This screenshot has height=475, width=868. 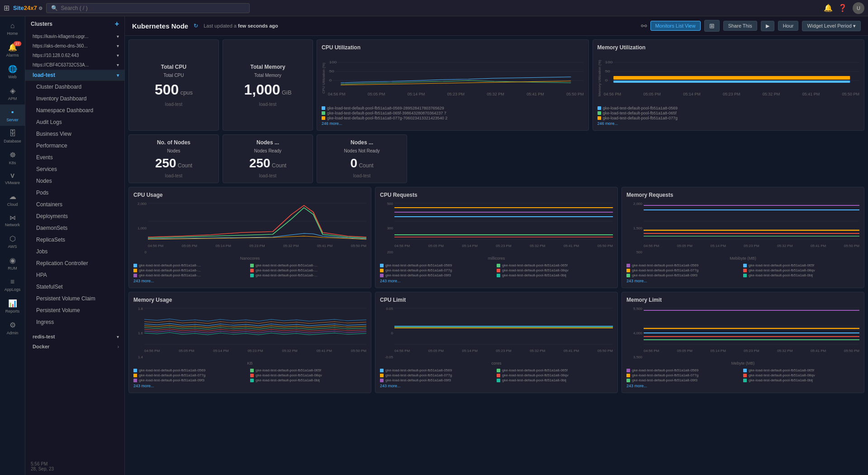 What do you see at coordinates (743, 238) in the screenshot?
I see `widget-memory-requests: Memory Requests 2,000 1,500 500` at bounding box center [743, 238].